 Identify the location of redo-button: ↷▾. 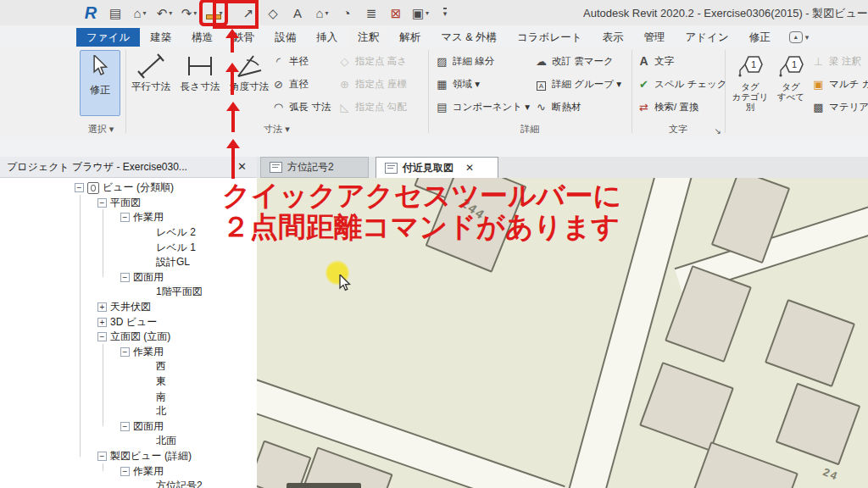
(189, 13).